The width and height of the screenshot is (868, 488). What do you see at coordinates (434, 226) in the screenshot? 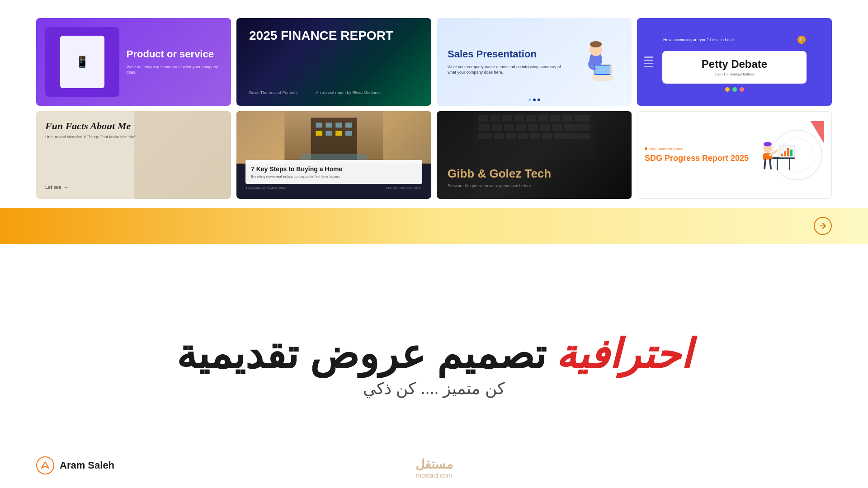
I see `banner` at bounding box center [434, 226].